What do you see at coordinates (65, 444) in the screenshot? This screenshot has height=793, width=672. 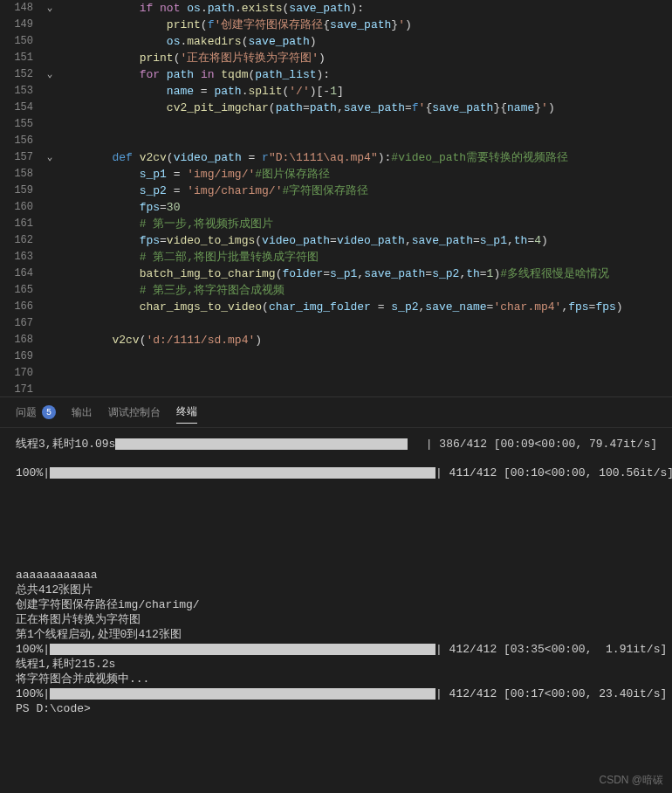 I see `progress-label: 线程3,耗时10.09s` at bounding box center [65, 444].